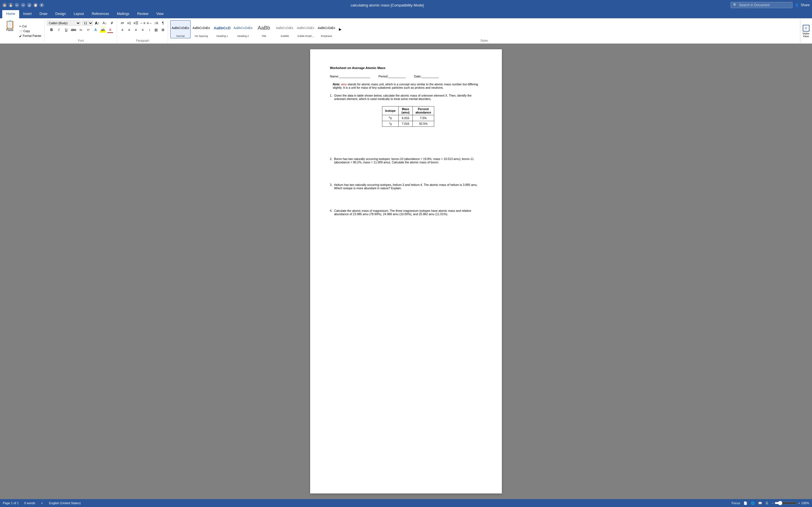 Image resolution: width=812 pixels, height=507 pixels. I want to click on copy-button: 📄 Copy, so click(30, 31).